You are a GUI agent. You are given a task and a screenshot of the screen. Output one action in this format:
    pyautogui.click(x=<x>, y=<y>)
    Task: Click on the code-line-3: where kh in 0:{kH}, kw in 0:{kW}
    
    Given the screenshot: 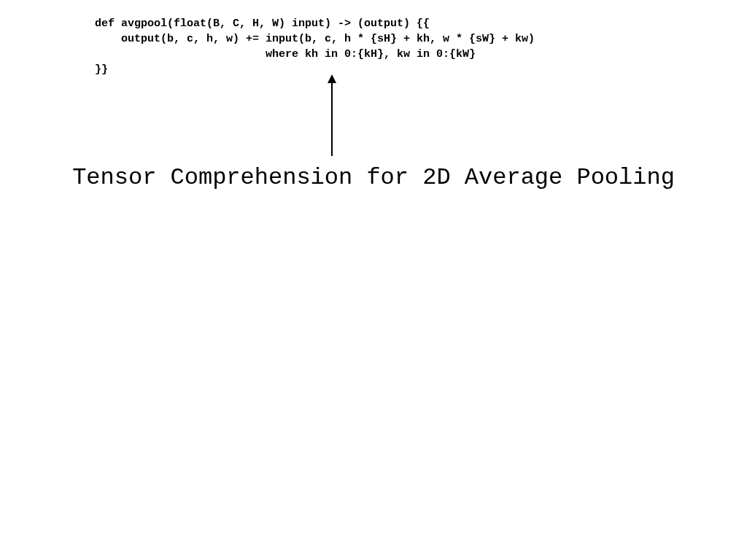 What is the action you would take?
    pyautogui.click(x=285, y=54)
    